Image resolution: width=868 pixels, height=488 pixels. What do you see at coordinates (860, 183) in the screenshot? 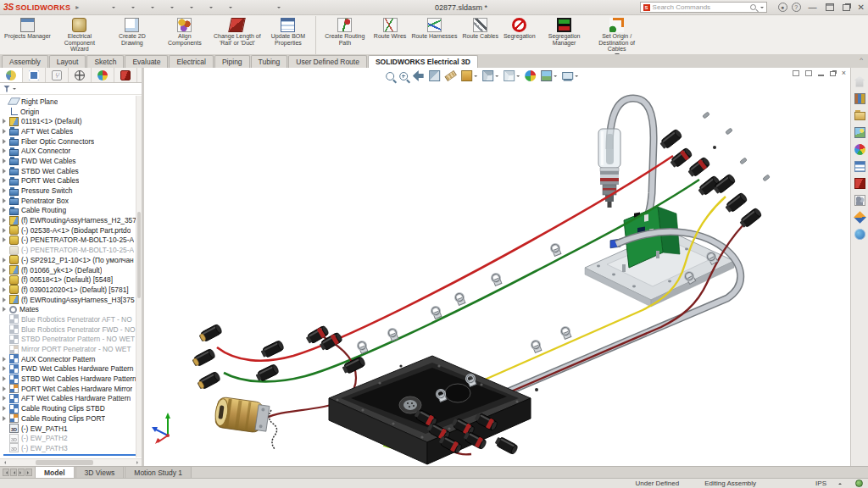
I see `electrical-manager-icon` at bounding box center [860, 183].